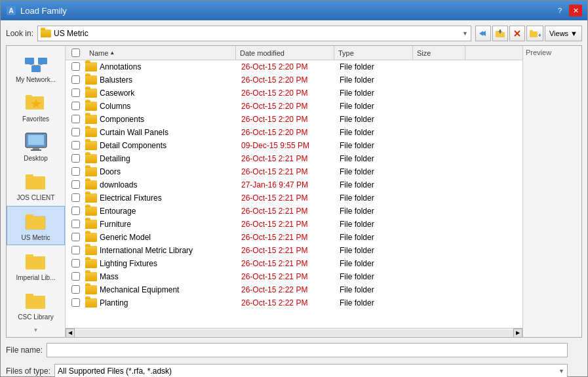  Describe the element at coordinates (294, 159) in the screenshot. I see `table-row: Detailing 26-Oct-15 2:21 PM File folder` at that location.